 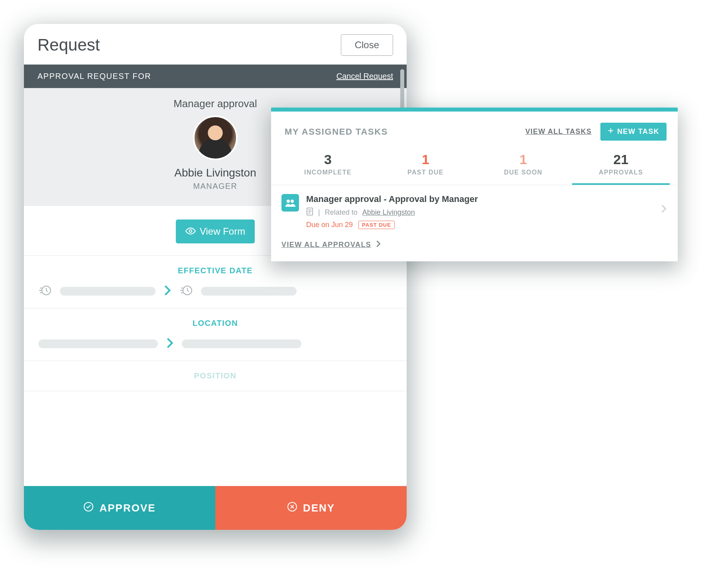 I want to click on modal-title: Request, so click(x=69, y=45).